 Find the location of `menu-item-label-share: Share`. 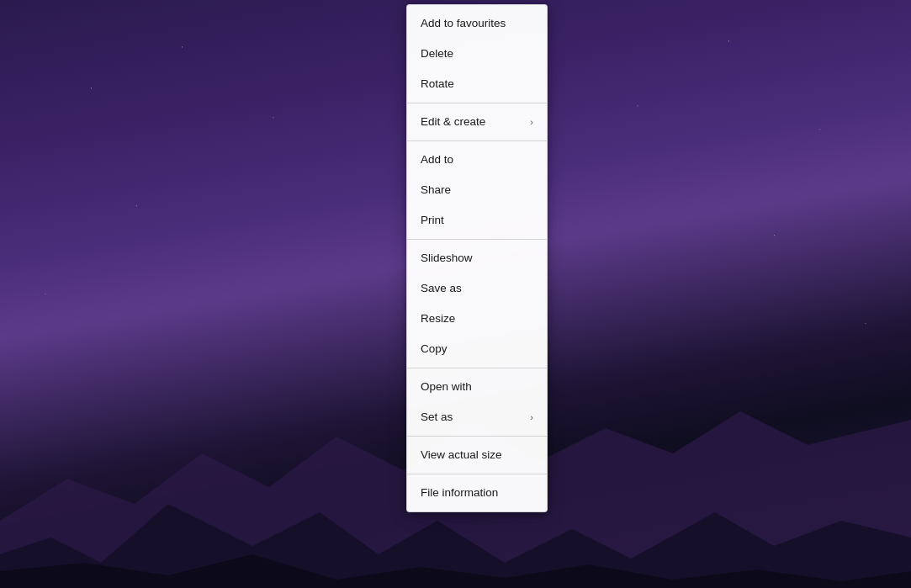

menu-item-label-share: Share is located at coordinates (436, 190).